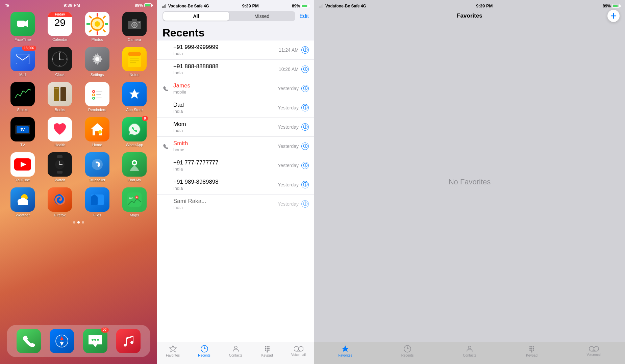  Describe the element at coordinates (236, 127) in the screenshot. I see `recent-call-5: x Mom India Yesterday ⓘ` at that location.